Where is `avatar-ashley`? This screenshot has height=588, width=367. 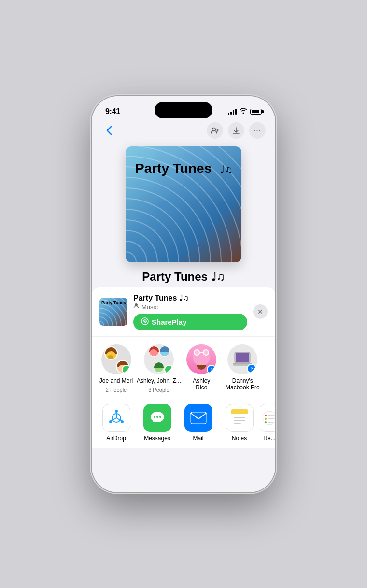
avatar-ashley is located at coordinates (201, 359).